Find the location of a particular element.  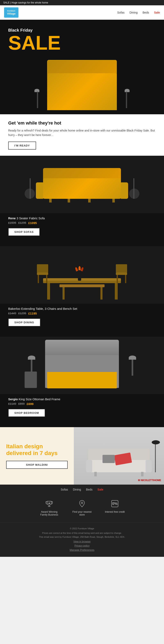

nav-sofas: Sofas is located at coordinates (121, 12).